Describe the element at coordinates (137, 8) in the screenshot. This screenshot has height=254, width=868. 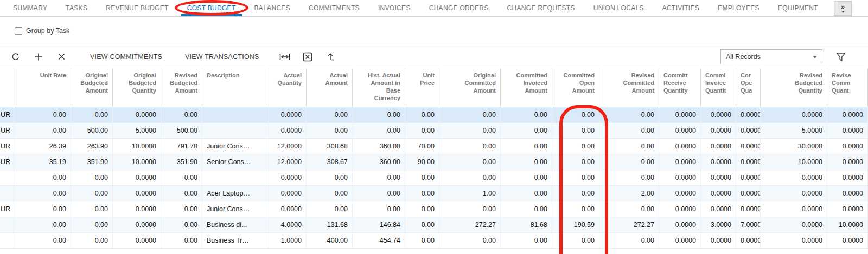
I see `tab-revenue-budget: REVENUE BUDGET` at that location.